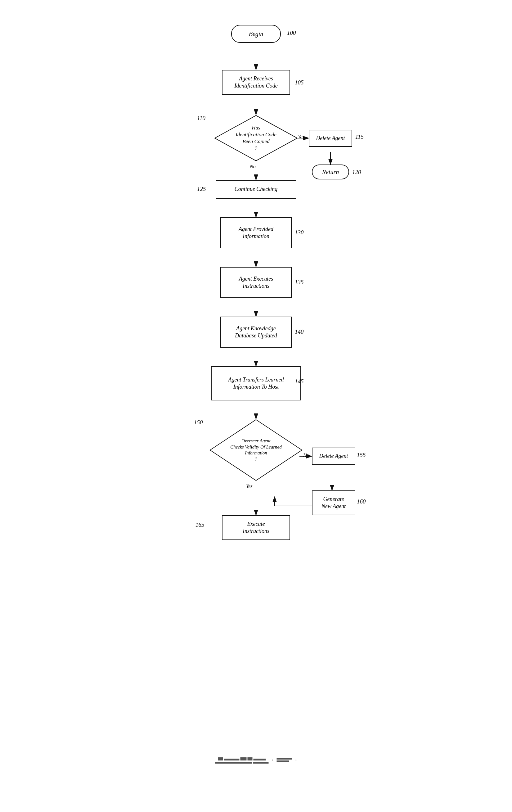 This screenshot has height=812, width=512. I want to click on agent-receives-node: Agent ReceivesIdentification Code, so click(256, 82).